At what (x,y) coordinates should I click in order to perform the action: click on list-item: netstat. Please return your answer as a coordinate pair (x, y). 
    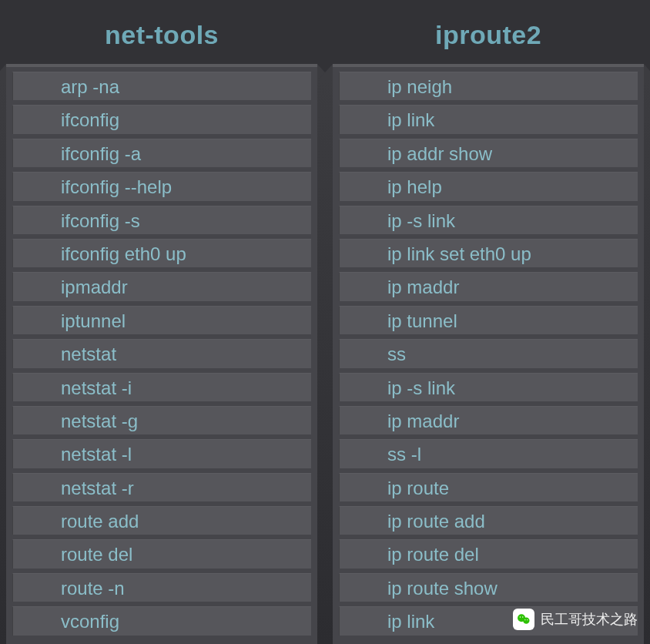
    Looking at the image, I should click on (162, 353).